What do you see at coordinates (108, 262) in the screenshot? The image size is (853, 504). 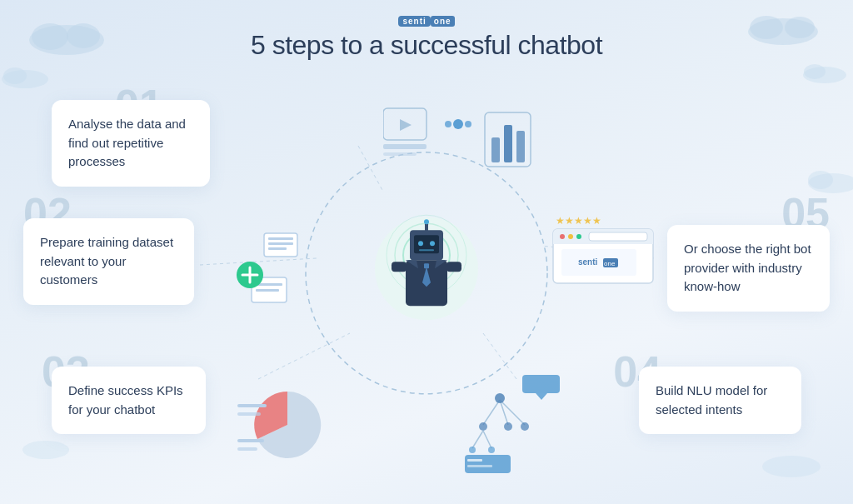 I see `step-2-text: Prepare training dataset relevant to you…` at bounding box center [108, 262].